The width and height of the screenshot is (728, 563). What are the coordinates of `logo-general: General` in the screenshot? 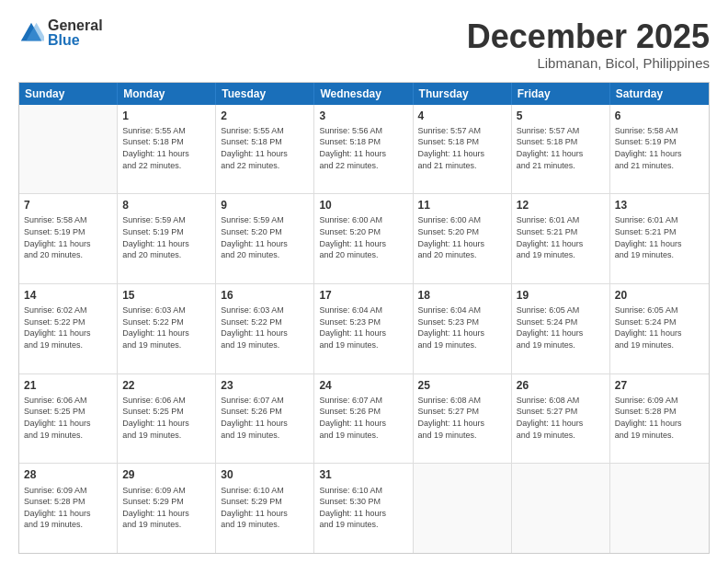 It's located at (75, 26).